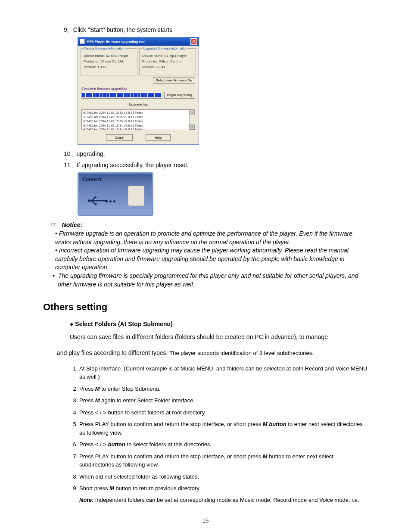 The height and width of the screenshot is (532, 411). I want to click on dialog-title-text: MP3 Player firmware upgrading tool, so click(116, 41).